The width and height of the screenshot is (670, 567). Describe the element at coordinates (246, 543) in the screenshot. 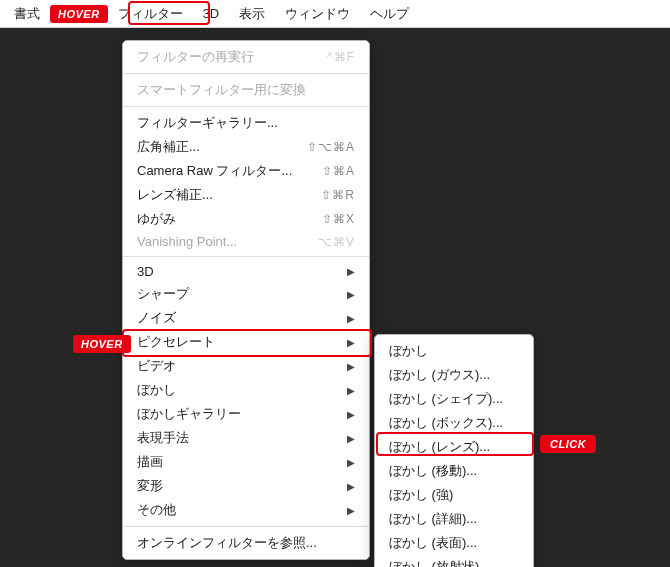

I see `filter-online: オンラインフィルターを参照...` at that location.